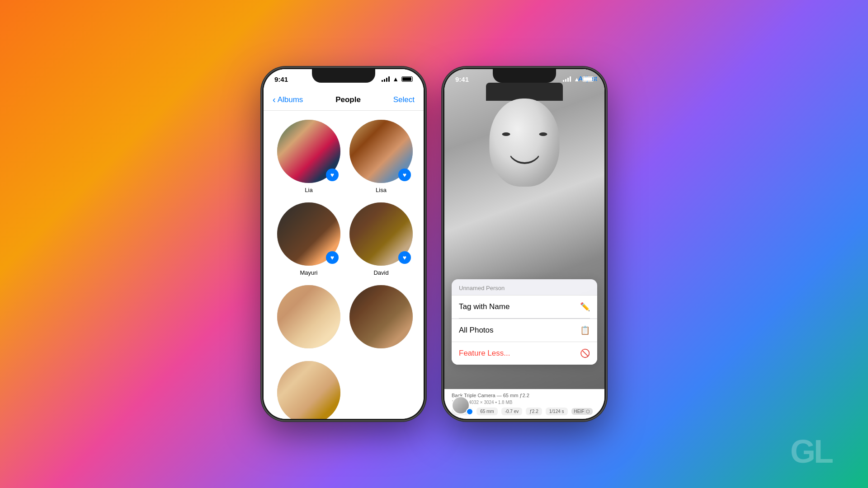  I want to click on phone1-screen: 9:41 ▲ ‹ Albums People Sel, so click(344, 244).